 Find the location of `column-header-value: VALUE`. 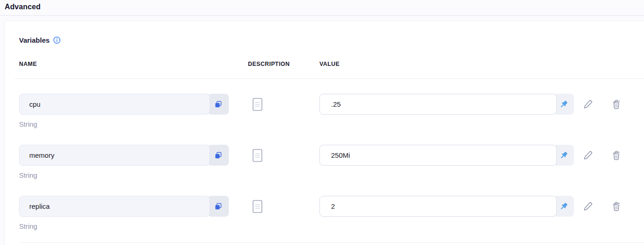

column-header-value: VALUE is located at coordinates (330, 64).